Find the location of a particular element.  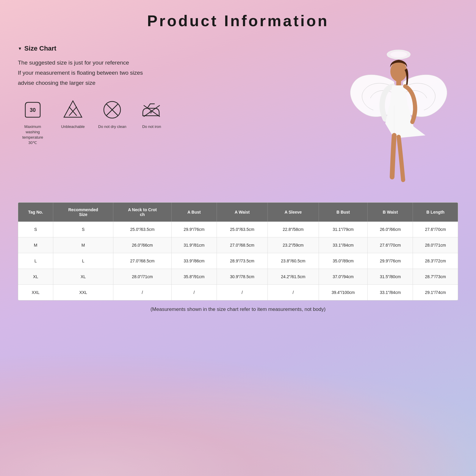

care-icons: 30 Maximum washing temperature 30℃ is located at coordinates (119, 121).